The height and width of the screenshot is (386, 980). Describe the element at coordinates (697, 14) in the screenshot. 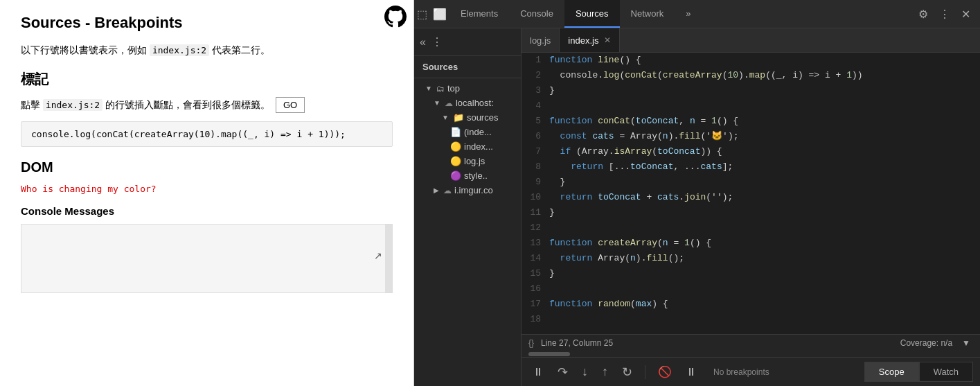

I see `devtools-topbar: ⬚ ⬜ Elements Console Sources Network » ⚙…` at that location.